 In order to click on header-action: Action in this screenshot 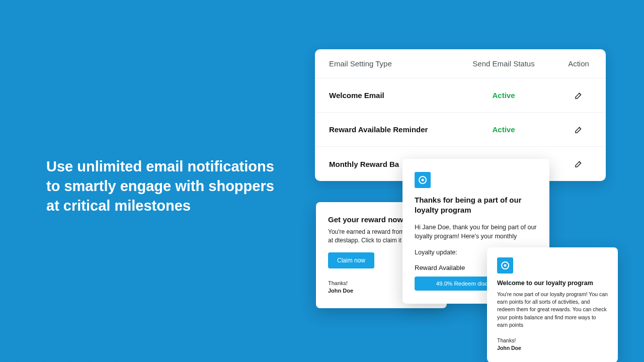, I will do `click(579, 63)`.